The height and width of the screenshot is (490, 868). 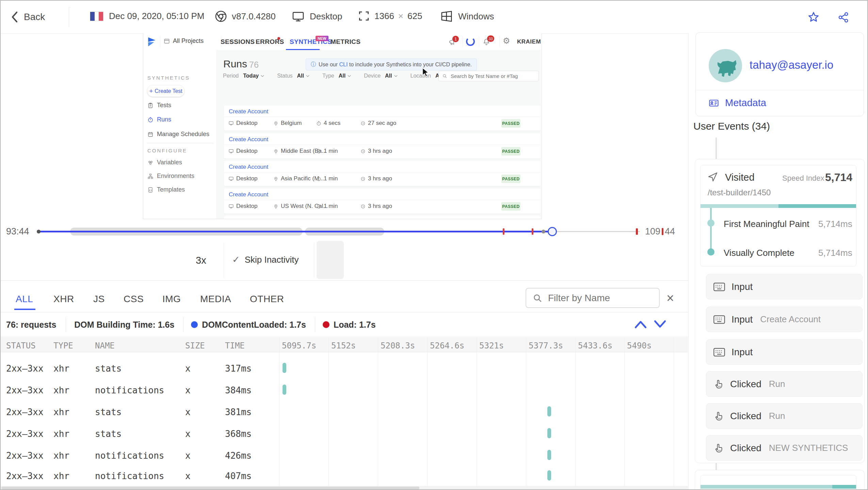 I want to click on navigate-icon, so click(x=713, y=177).